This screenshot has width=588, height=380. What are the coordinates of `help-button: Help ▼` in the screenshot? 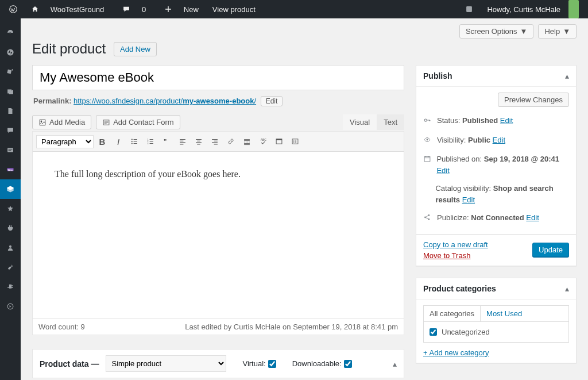 It's located at (557, 31).